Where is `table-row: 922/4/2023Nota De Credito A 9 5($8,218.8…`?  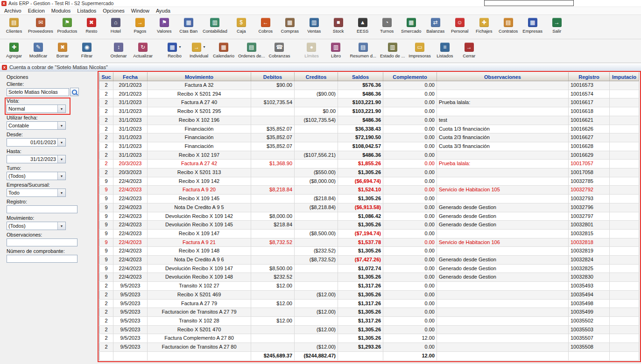
table-row: 922/4/2023Nota De Credito A 9 5($8,218.8… is located at coordinates (369, 207).